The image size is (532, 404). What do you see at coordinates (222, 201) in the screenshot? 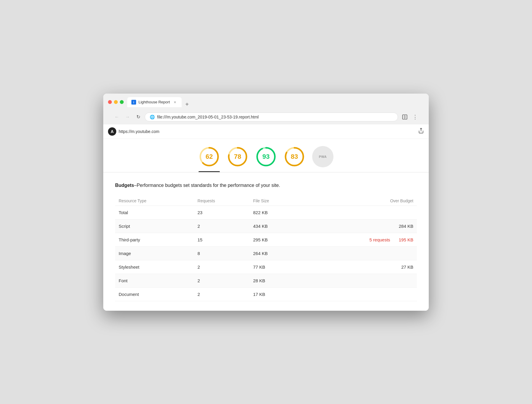
I see `col-header-requests: Requests` at bounding box center [222, 201].